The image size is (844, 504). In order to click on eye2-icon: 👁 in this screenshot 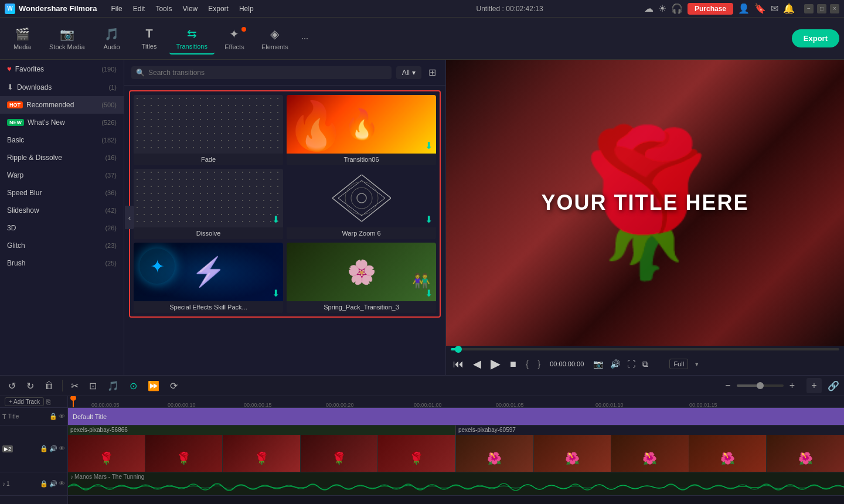, I will do `click(62, 449)`.